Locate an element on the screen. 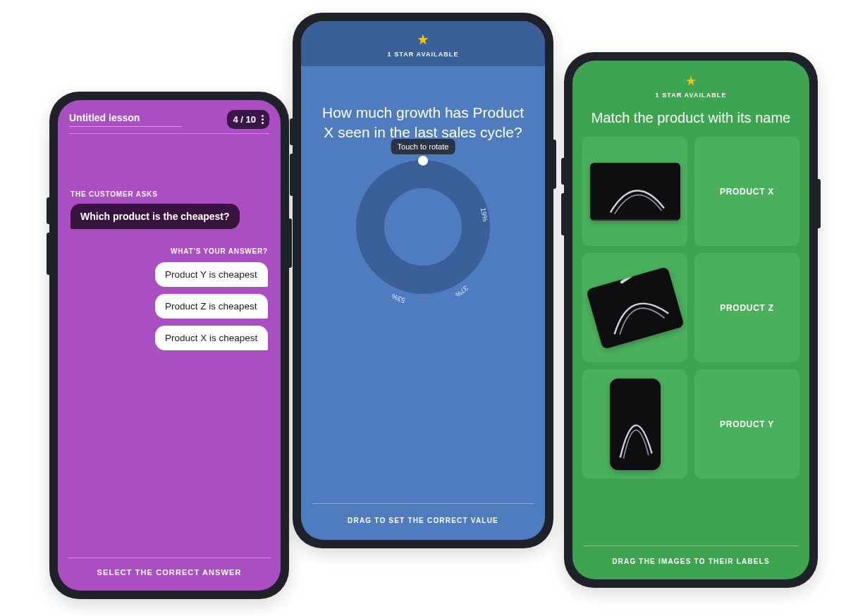 The width and height of the screenshot is (846, 616). footer-instruction: DRAG THE IMAGES TO THEIR LABELS is located at coordinates (691, 562).